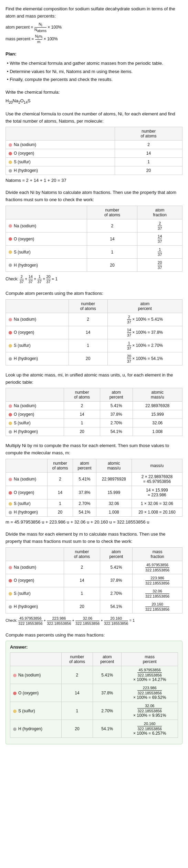 The height and width of the screenshot is (868, 188). Describe the element at coordinates (82, 406) in the screenshot. I see `na-atoms-4: 2` at that location.